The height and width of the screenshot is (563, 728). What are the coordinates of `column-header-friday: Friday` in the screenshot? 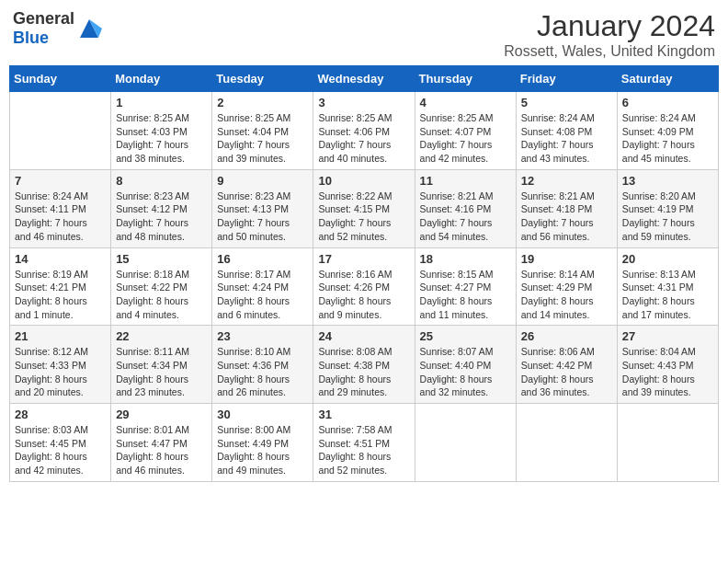 It's located at (566, 79).